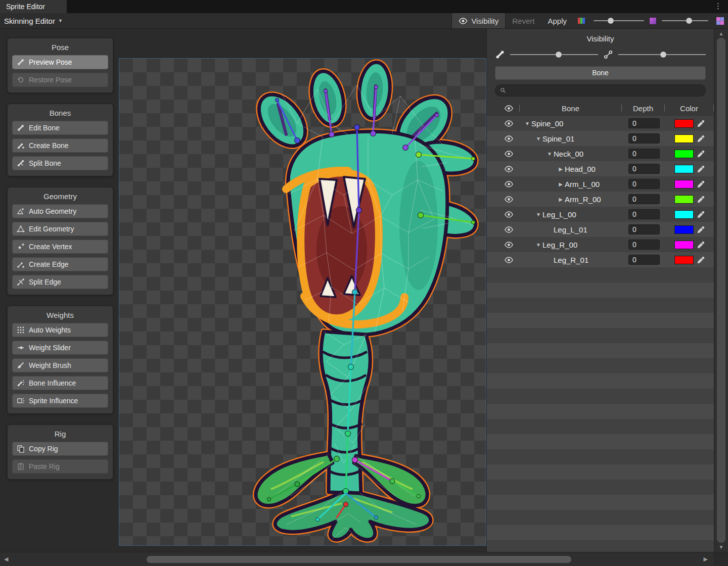  What do you see at coordinates (60, 80) in the screenshot?
I see `restore-pose-button: Restore Pose` at bounding box center [60, 80].